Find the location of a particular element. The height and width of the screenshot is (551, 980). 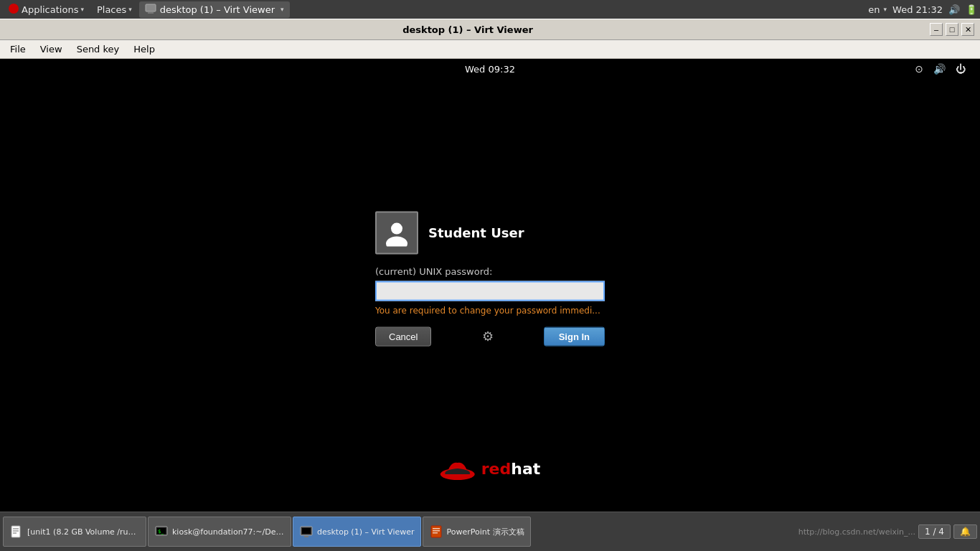

battery-icon: 🔋 is located at coordinates (971, 10).